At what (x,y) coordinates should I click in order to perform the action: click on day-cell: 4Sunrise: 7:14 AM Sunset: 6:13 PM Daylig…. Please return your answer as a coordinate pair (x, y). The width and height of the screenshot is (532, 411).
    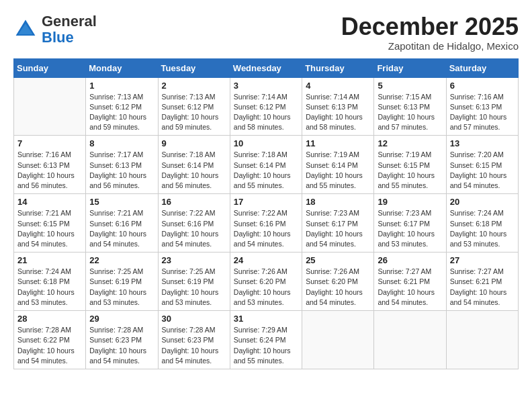
    Looking at the image, I should click on (339, 106).